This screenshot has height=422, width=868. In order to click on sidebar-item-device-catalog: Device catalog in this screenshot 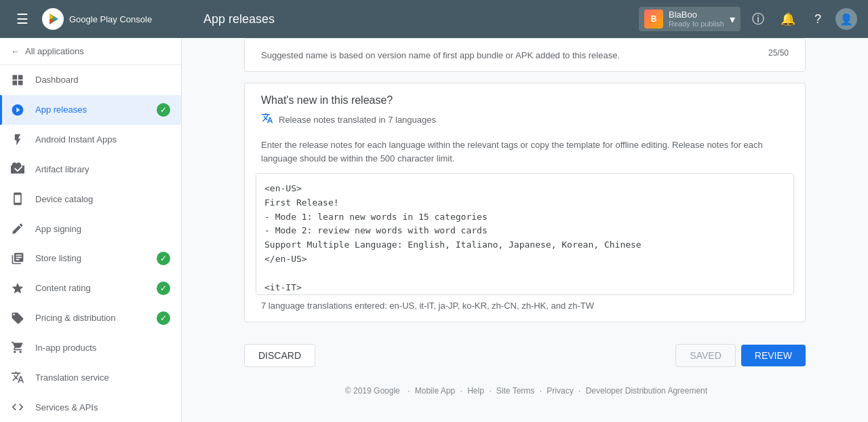, I will do `click(91, 199)`.